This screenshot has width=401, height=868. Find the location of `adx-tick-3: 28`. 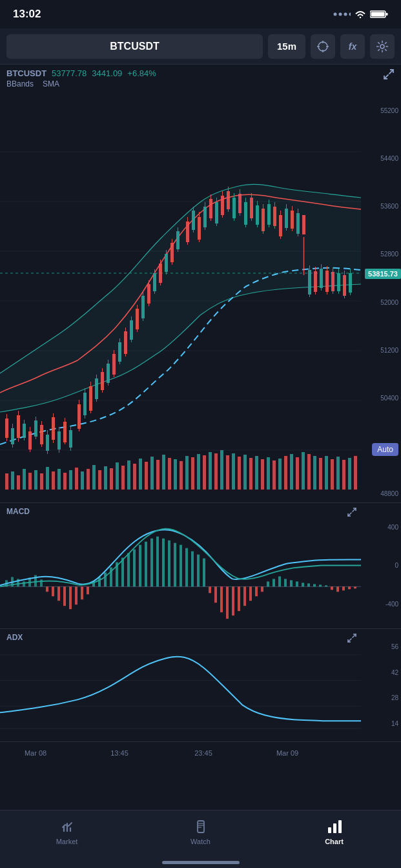

adx-tick-3: 28 is located at coordinates (381, 698).